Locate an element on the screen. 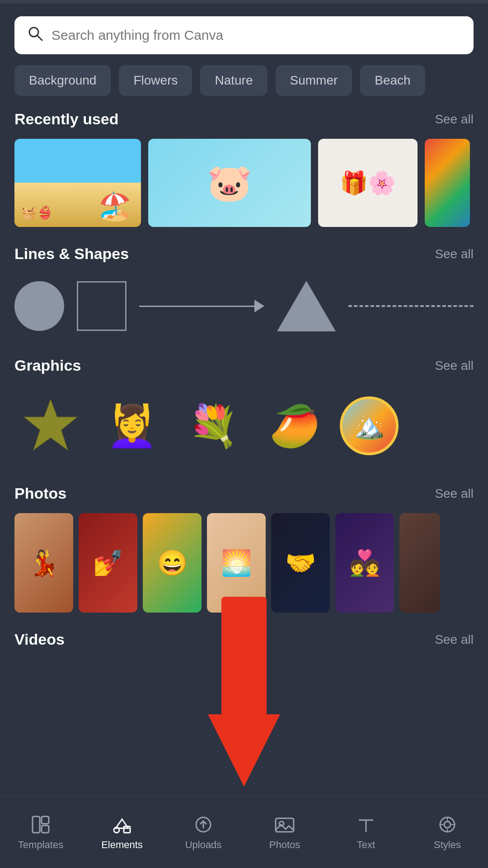  recently-used-title: Recently used is located at coordinates (67, 119).